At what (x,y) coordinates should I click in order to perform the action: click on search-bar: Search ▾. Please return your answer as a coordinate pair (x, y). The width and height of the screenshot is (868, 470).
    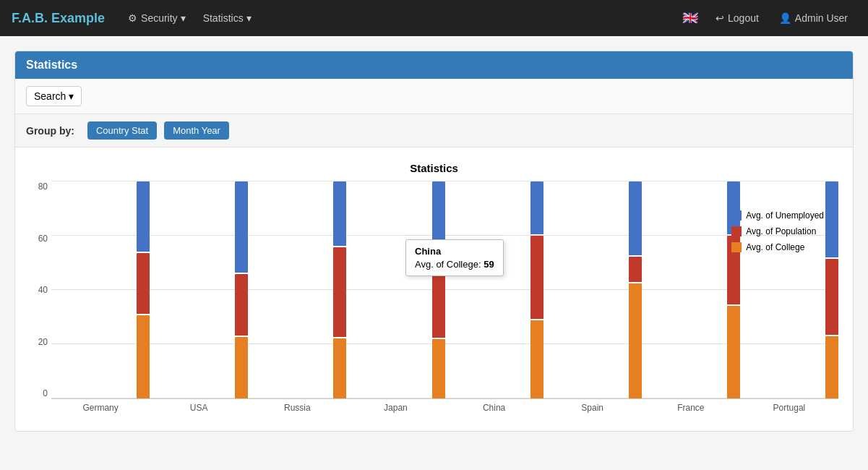
    Looking at the image, I should click on (434, 97).